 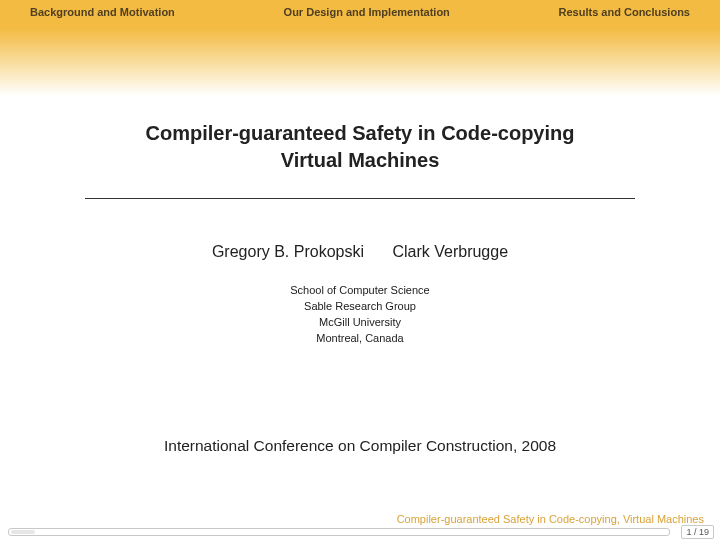 I want to click on affil-line-2: Sable Research Group, so click(x=360, y=307).